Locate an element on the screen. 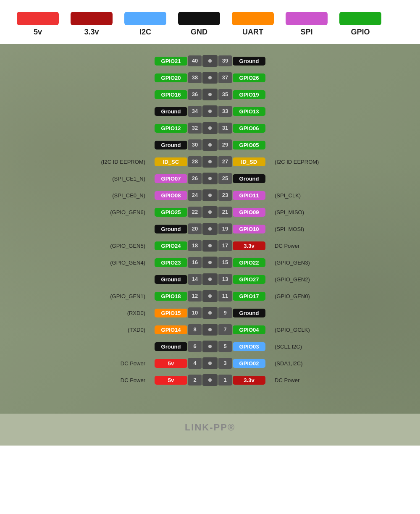 The image size is (420, 514). right-pin-label-2: GPIO19 is located at coordinates (249, 95).